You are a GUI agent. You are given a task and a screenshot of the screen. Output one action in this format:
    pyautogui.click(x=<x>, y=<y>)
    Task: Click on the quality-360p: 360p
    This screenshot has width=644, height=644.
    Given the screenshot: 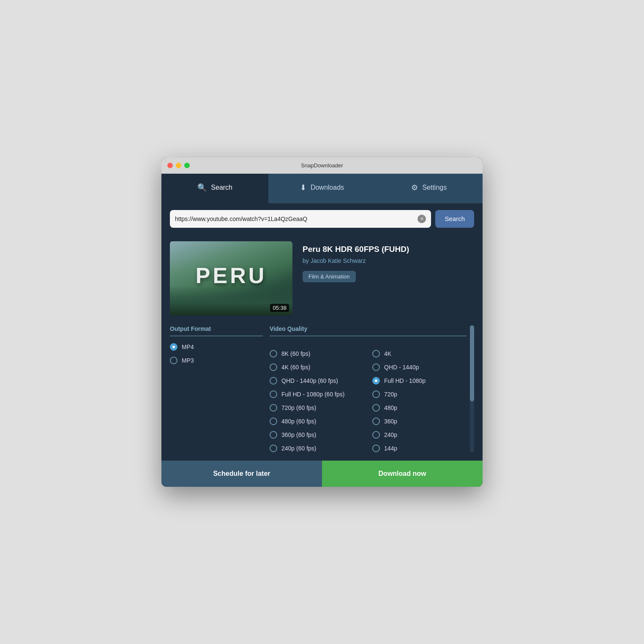 What is the action you would take?
    pyautogui.click(x=419, y=421)
    